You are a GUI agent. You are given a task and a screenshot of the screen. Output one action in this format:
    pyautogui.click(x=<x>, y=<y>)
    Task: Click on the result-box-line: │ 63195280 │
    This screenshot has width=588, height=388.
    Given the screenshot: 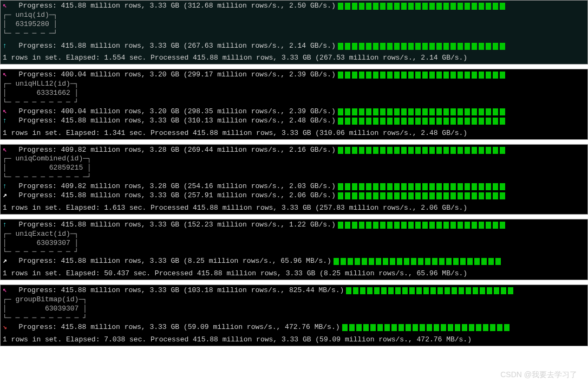 What is the action you would take?
    pyautogui.click(x=30, y=25)
    